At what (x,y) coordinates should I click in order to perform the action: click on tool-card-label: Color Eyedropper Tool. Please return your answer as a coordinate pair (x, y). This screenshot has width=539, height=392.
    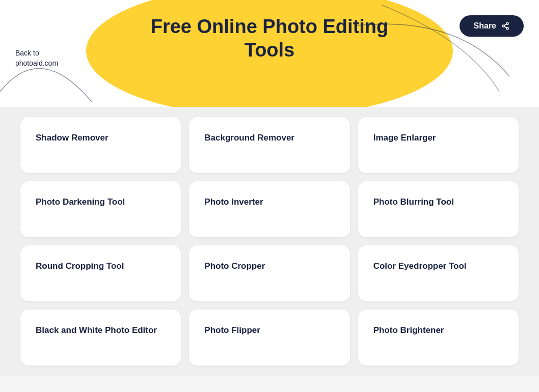
    Looking at the image, I should click on (420, 267).